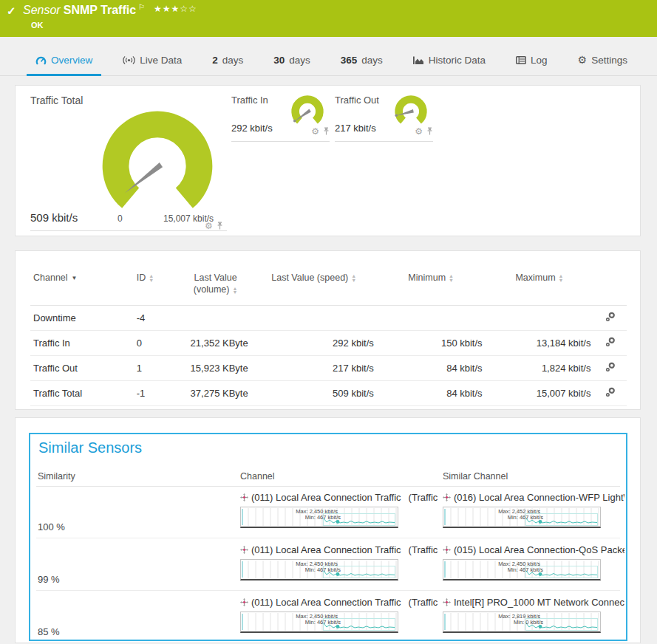 Image resolution: width=657 pixels, height=644 pixels. I want to click on similarity-value: 99 %, so click(49, 579).